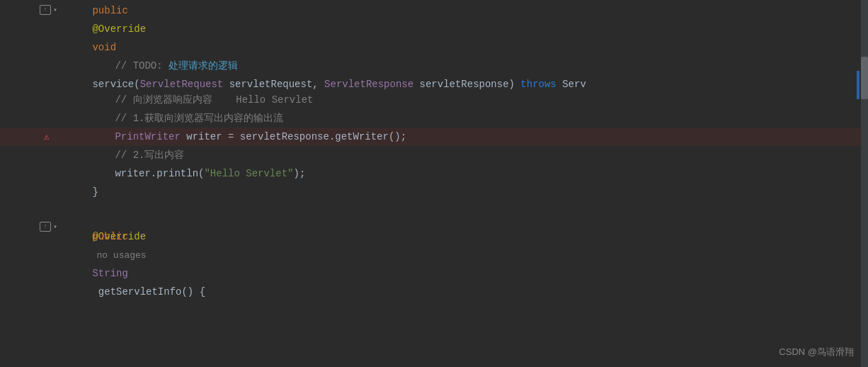 The image size is (868, 367). What do you see at coordinates (149, 292) in the screenshot?
I see `space-2: getServletInfo() {` at bounding box center [149, 292].